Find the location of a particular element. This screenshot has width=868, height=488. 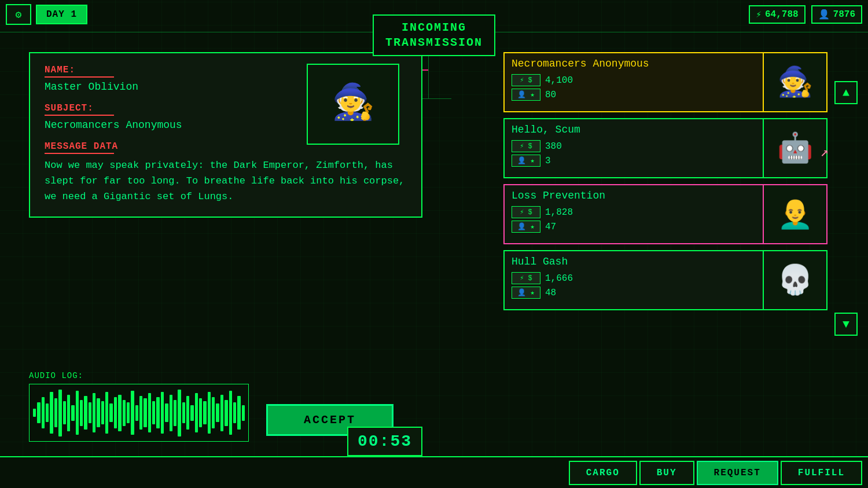

nav-button-request: REQUEST is located at coordinates (737, 473).